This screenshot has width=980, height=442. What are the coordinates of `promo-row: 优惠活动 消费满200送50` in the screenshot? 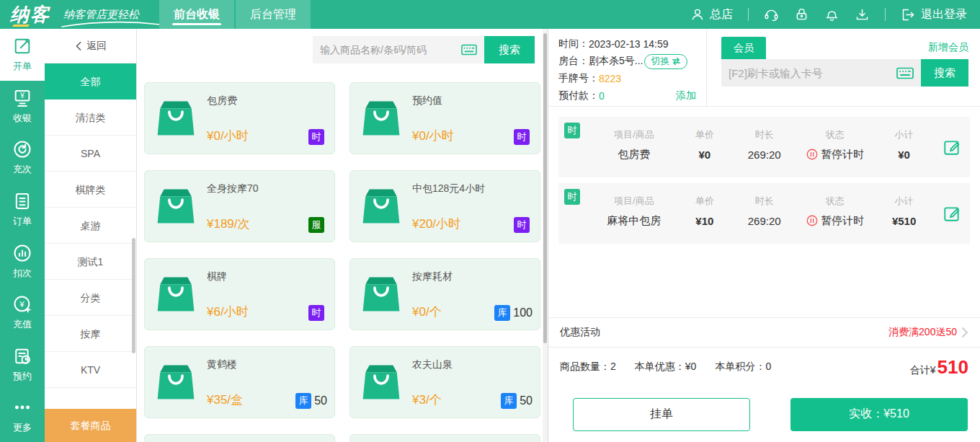 It's located at (764, 332).